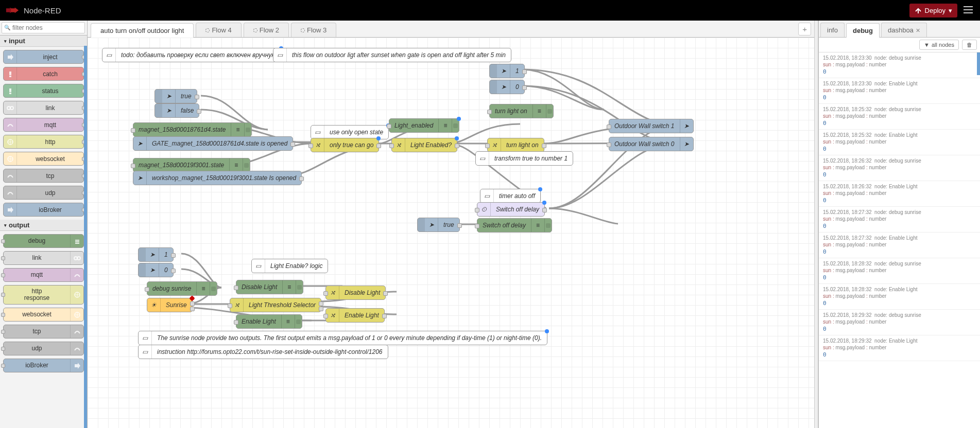 This screenshot has height=428, width=980. I want to click on switch-threshold-node: ⤭Light Threshold Selector, so click(276, 305).